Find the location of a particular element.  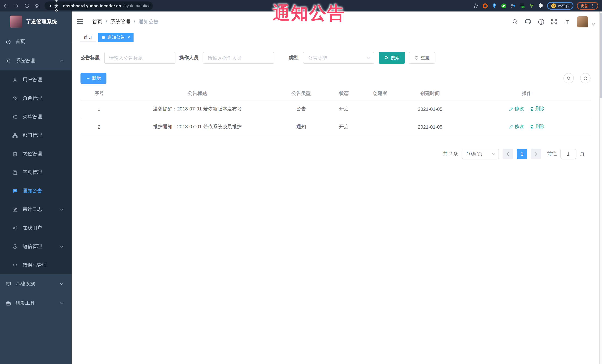

help-icon is located at coordinates (541, 21).